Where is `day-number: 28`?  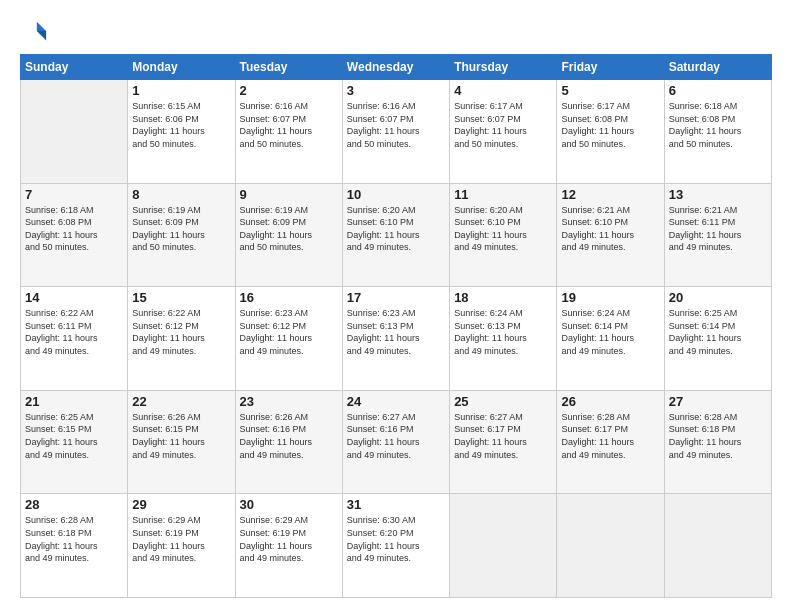
day-number: 28 is located at coordinates (74, 504).